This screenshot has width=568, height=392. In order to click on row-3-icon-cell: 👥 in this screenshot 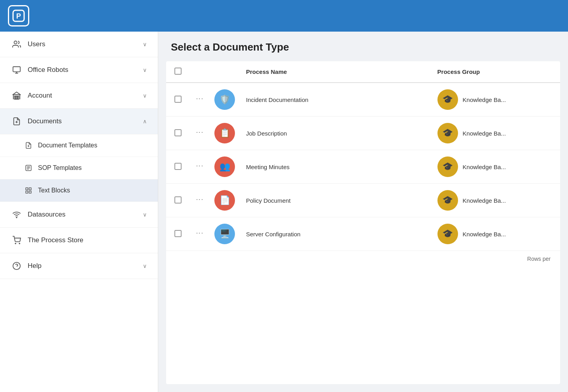, I will do `click(225, 167)`.